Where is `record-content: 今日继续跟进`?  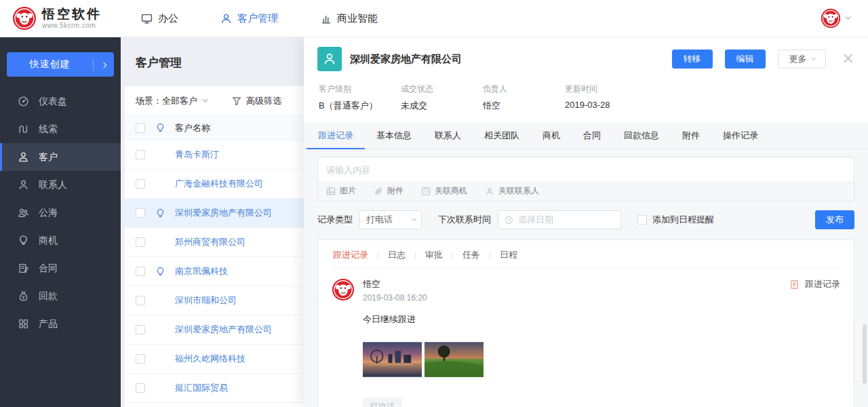 record-content: 今日继续跟进 is located at coordinates (601, 319).